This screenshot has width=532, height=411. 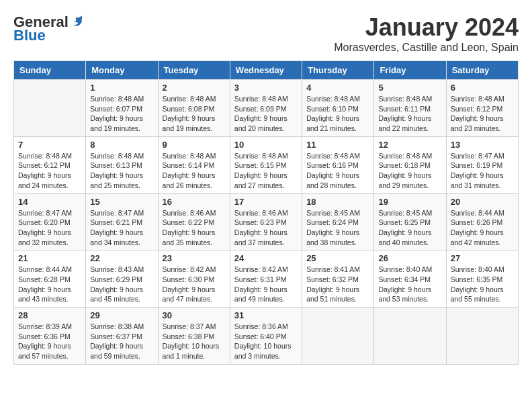 I want to click on calendar-cell: 4Sunrise: 8:48 AM Sunset: 6:10 PM Daylig…, so click(x=339, y=109).